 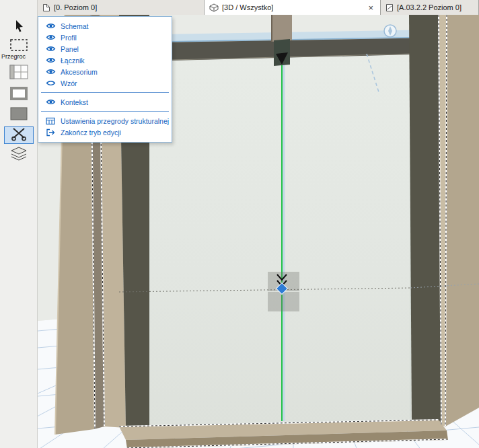 What do you see at coordinates (258, 7) in the screenshot?
I see `tab-bar: [0. Poziom 0] [3D / Wszystko] × [A.03.2.…` at bounding box center [258, 7].